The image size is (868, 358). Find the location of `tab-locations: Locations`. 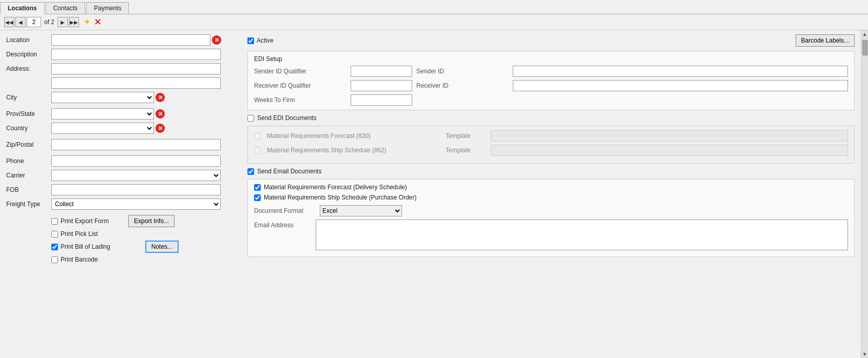

tab-locations: Locations is located at coordinates (23, 8).